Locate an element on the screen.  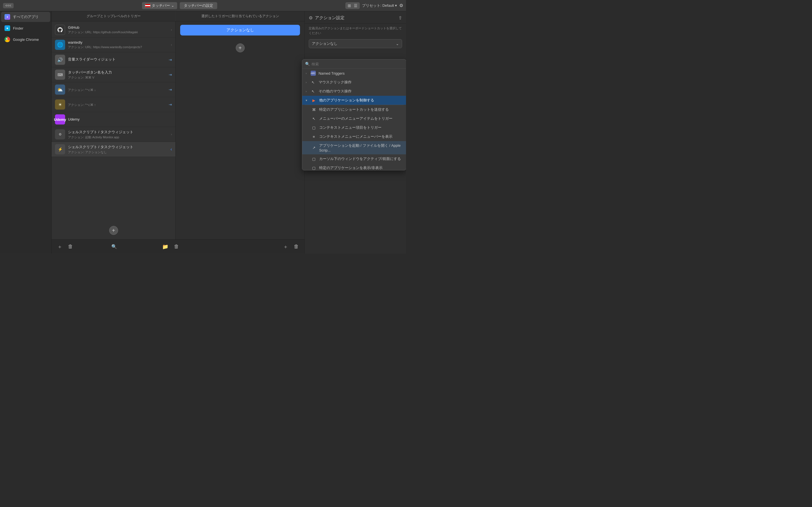
add-trigger-container: + is located at coordinates (113, 230).